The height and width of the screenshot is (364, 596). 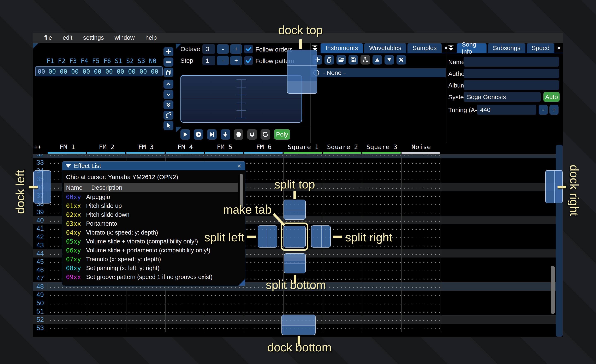 I want to click on order-move-up-button, so click(x=168, y=84).